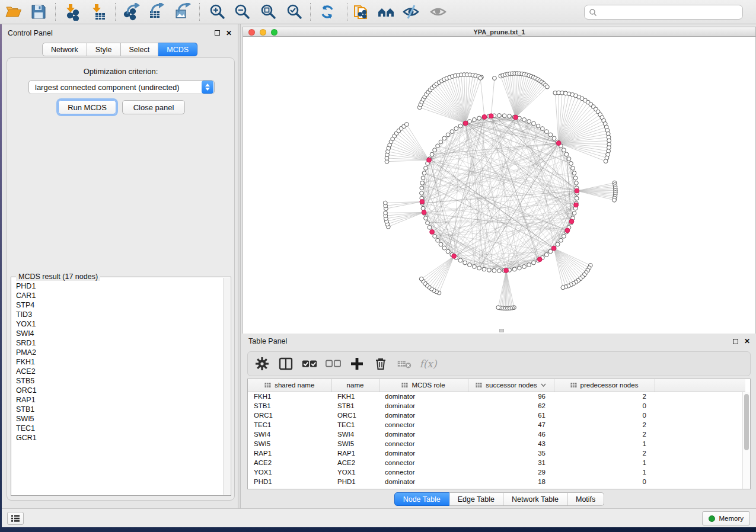 Image resolution: width=756 pixels, height=532 pixels. Describe the element at coordinates (477, 499) in the screenshot. I see `tab-edge-table: Edge Table` at that location.